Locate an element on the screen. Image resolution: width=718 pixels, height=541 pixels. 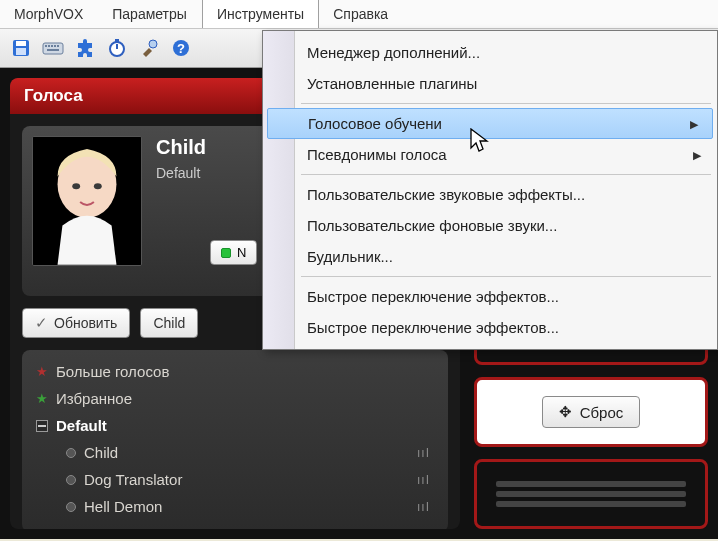
tree-favorites: ★ Избранное is located at coordinates (235, 398).